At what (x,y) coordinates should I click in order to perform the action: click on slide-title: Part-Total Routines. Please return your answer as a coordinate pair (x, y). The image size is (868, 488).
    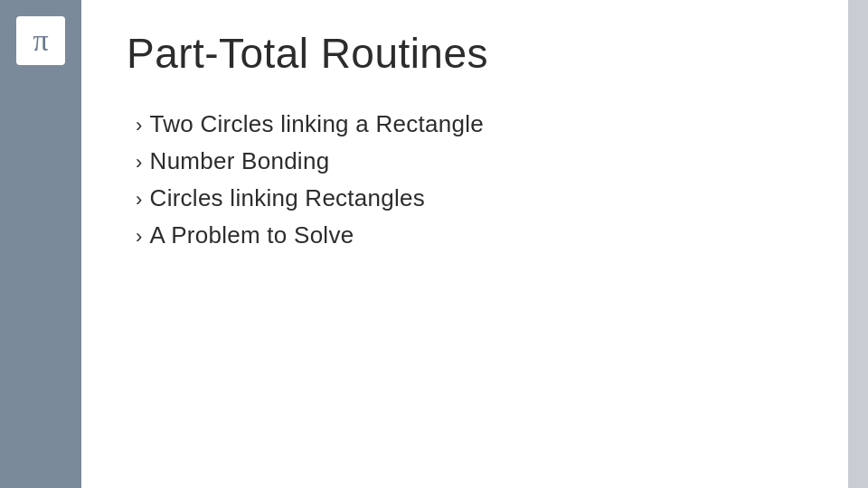
    Looking at the image, I should click on (460, 53).